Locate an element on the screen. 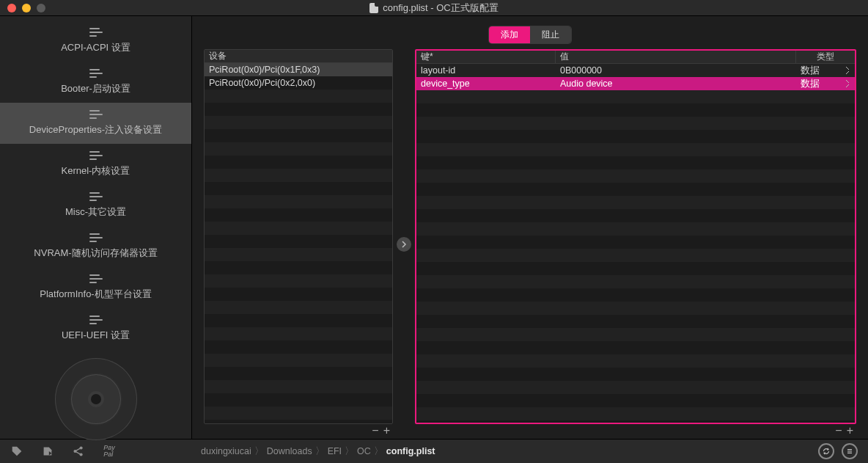 This screenshot has width=868, height=463. list-button is located at coordinates (850, 451).